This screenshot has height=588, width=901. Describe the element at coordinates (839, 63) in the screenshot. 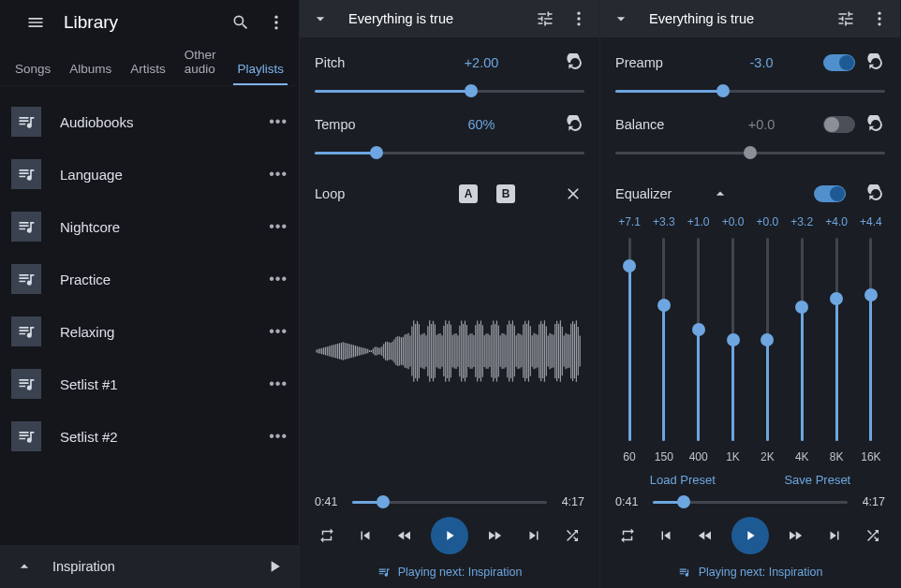

I see `preamp-toggle` at that location.